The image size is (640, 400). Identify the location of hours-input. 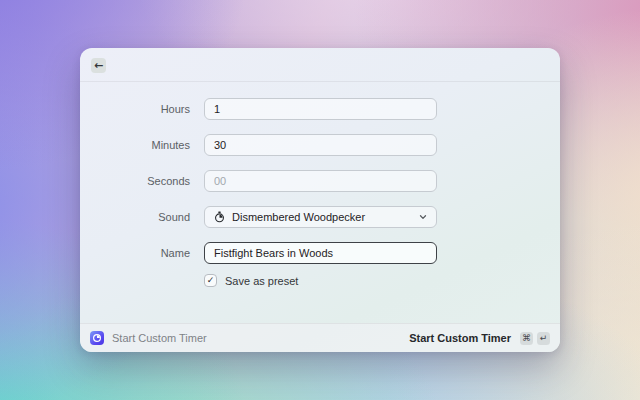
(320, 109).